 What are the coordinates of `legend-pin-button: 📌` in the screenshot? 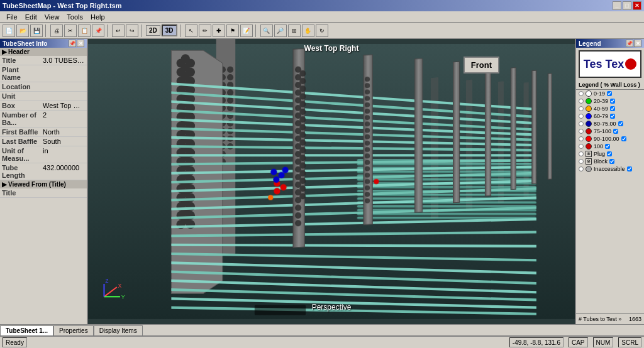 It's located at (630, 43).